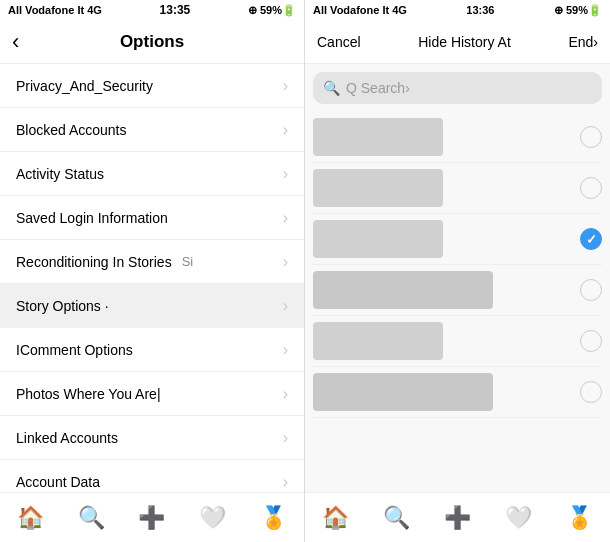  Describe the element at coordinates (94, 262) in the screenshot. I see `menu-label-reconditioning: Reconditioning In Stories` at that location.